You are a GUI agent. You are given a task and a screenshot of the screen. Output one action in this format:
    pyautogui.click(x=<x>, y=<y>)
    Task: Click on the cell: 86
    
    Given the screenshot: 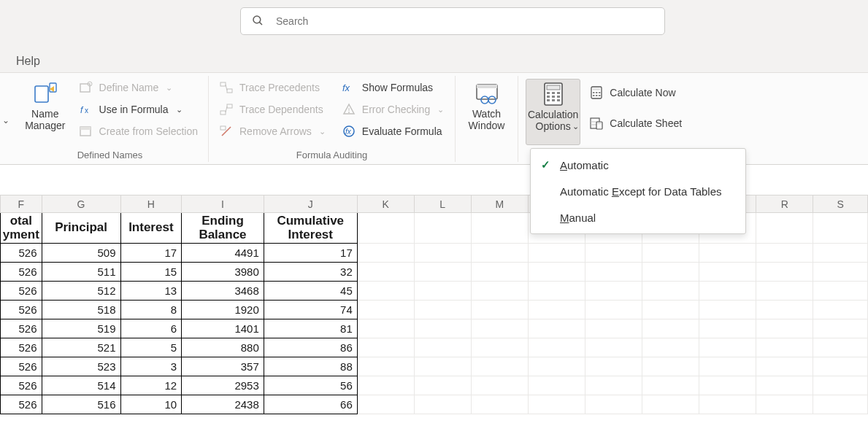 What is the action you would take?
    pyautogui.click(x=310, y=348)
    